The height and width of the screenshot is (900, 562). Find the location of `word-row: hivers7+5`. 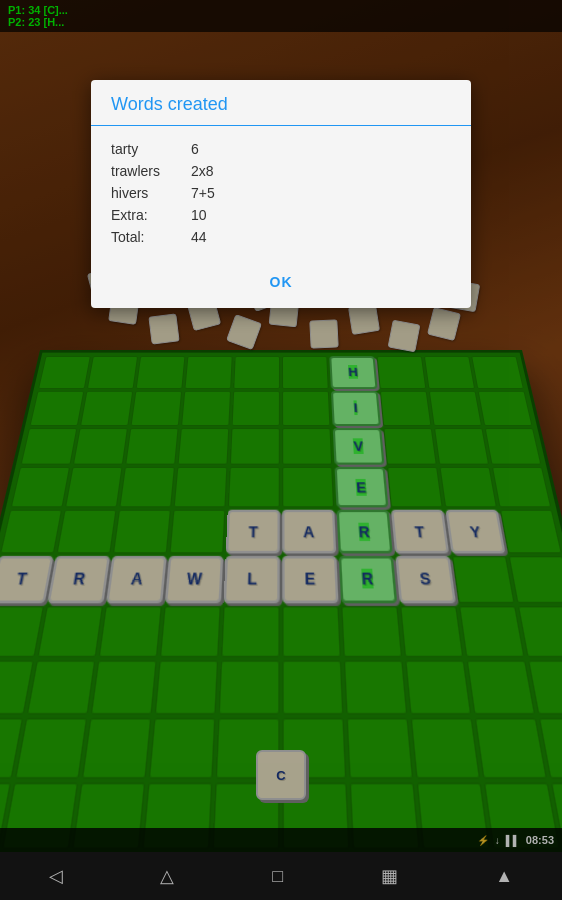

word-row: hivers7+5 is located at coordinates (281, 193).